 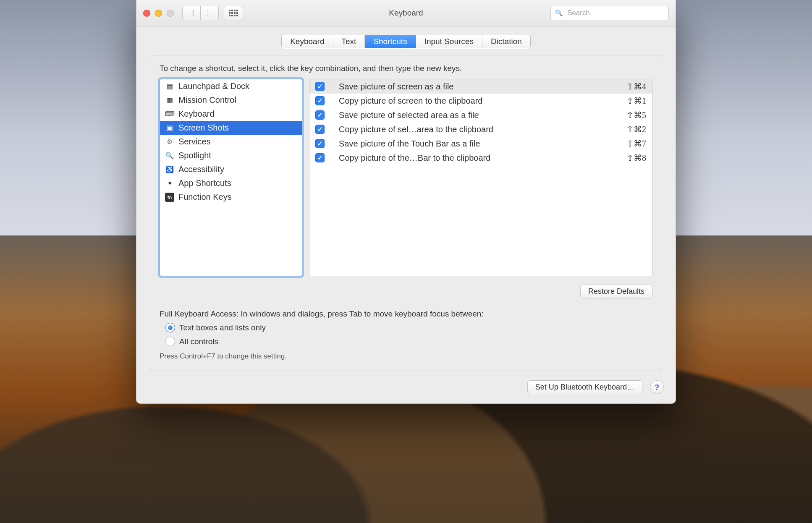 What do you see at coordinates (481, 144) in the screenshot?
I see `shortcut-row: ✓Save picture of the Touch Bar as a file…` at bounding box center [481, 144].